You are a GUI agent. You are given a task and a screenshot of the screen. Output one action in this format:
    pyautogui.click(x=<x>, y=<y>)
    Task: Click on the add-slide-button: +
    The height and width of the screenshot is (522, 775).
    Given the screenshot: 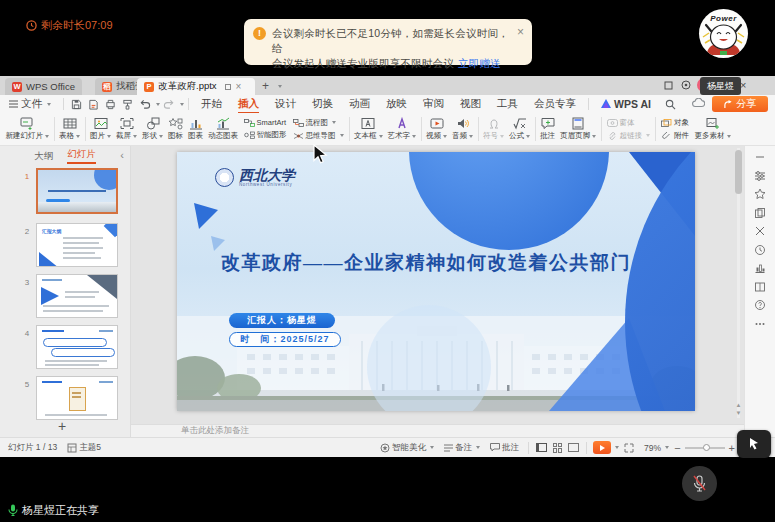 What is the action you would take?
    pyautogui.click(x=62, y=426)
    